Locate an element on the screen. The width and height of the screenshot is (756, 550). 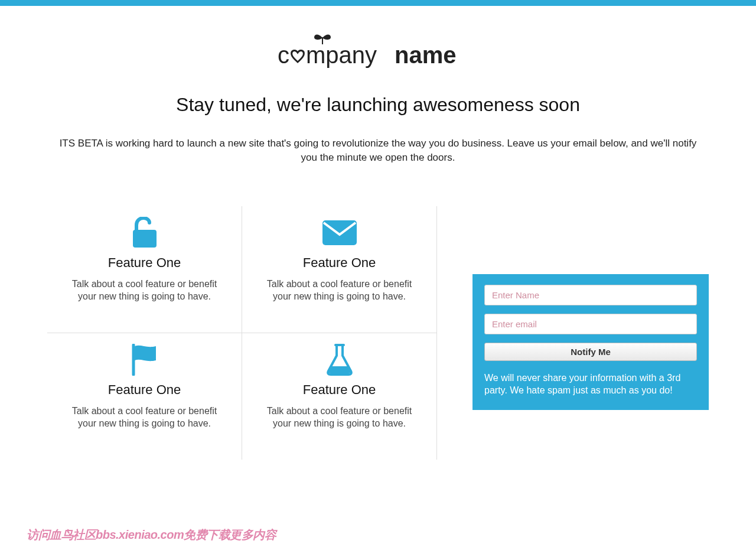
unlock-icon is located at coordinates (145, 233).